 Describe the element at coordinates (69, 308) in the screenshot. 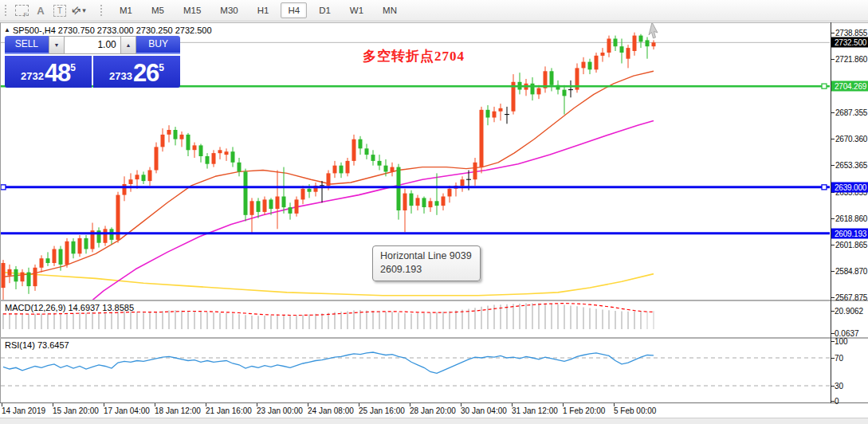

I see `macd-label: MACD(12,26,9) 14.6937 13.8585` at that location.